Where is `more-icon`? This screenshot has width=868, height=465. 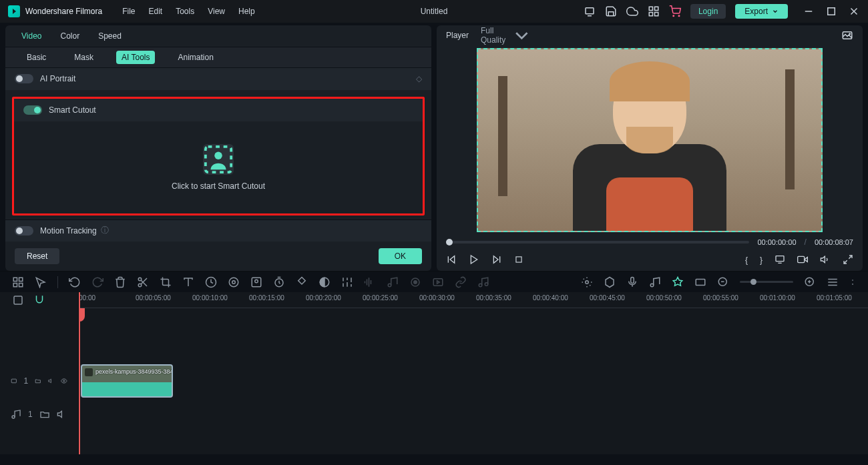
more-icon is located at coordinates (853, 282).